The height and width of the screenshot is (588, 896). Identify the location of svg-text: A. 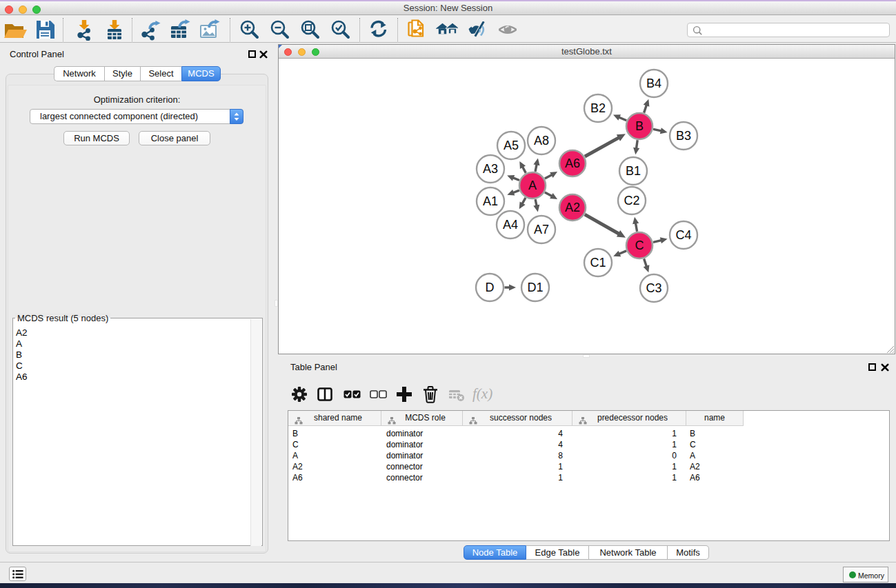
(532, 185).